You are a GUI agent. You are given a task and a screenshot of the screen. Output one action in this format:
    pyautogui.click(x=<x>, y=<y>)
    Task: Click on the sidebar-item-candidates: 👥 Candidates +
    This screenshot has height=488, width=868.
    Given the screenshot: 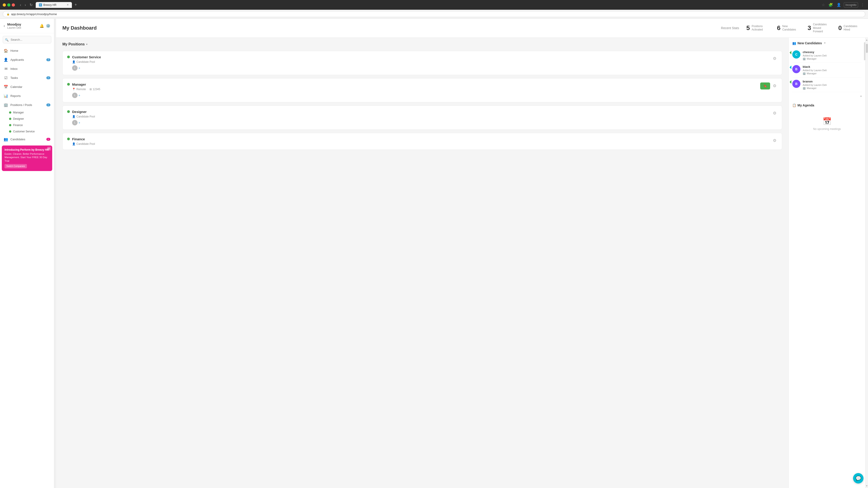 What is the action you would take?
    pyautogui.click(x=27, y=139)
    